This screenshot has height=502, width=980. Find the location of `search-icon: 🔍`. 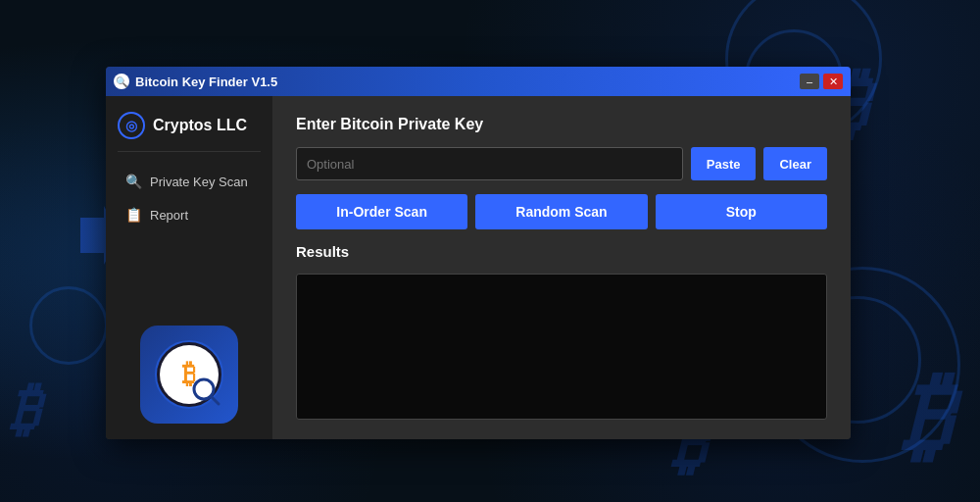

search-icon: 🔍 is located at coordinates (133, 181).